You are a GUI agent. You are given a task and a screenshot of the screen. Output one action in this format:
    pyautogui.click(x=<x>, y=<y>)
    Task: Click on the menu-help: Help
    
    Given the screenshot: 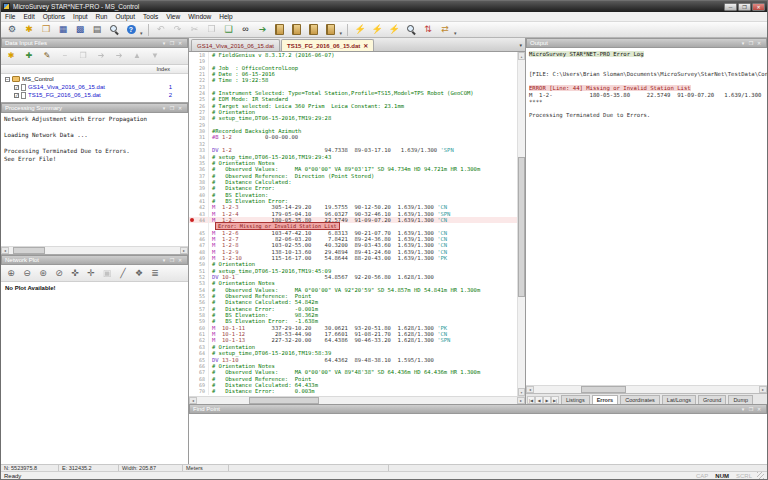 What is the action you would take?
    pyautogui.click(x=226, y=16)
    